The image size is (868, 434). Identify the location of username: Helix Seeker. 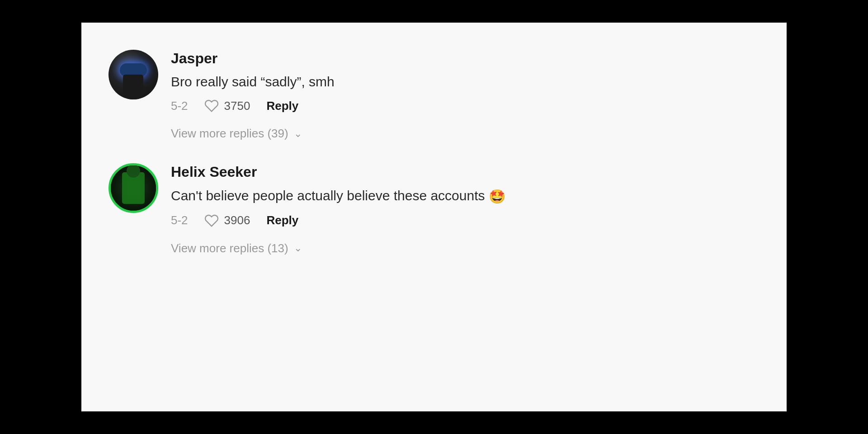
(465, 172).